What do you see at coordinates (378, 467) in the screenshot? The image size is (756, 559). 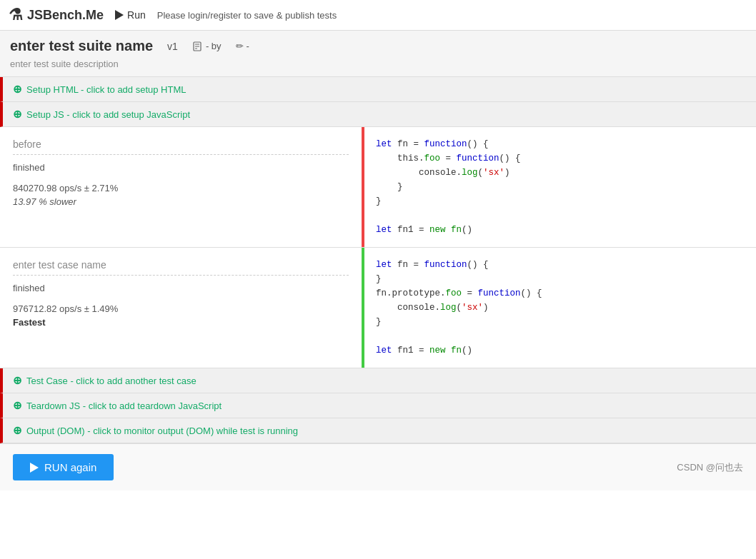 I see `footer: RUN again CSDN @问也去` at bounding box center [378, 467].